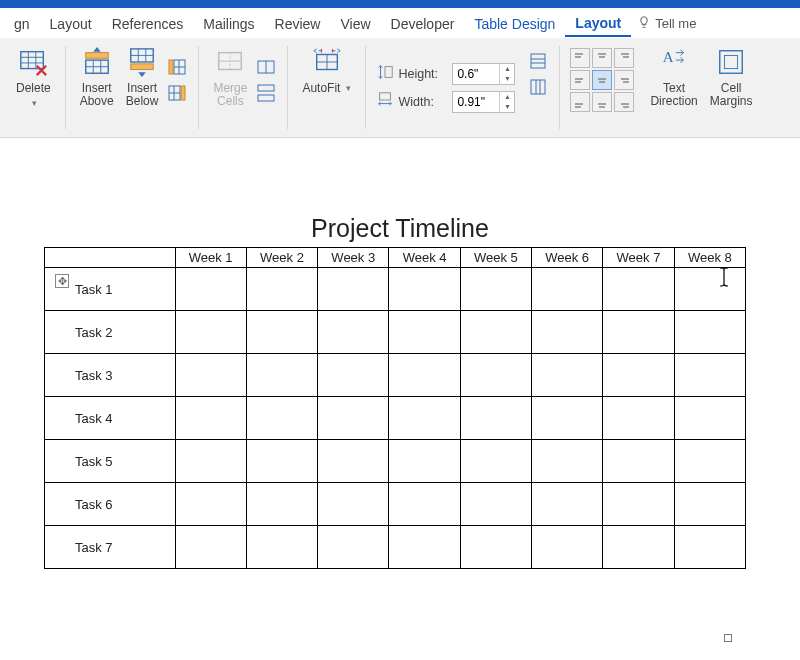 This screenshot has width=800, height=660. What do you see at coordinates (424, 258) in the screenshot?
I see `header-cell: Week 4` at bounding box center [424, 258].